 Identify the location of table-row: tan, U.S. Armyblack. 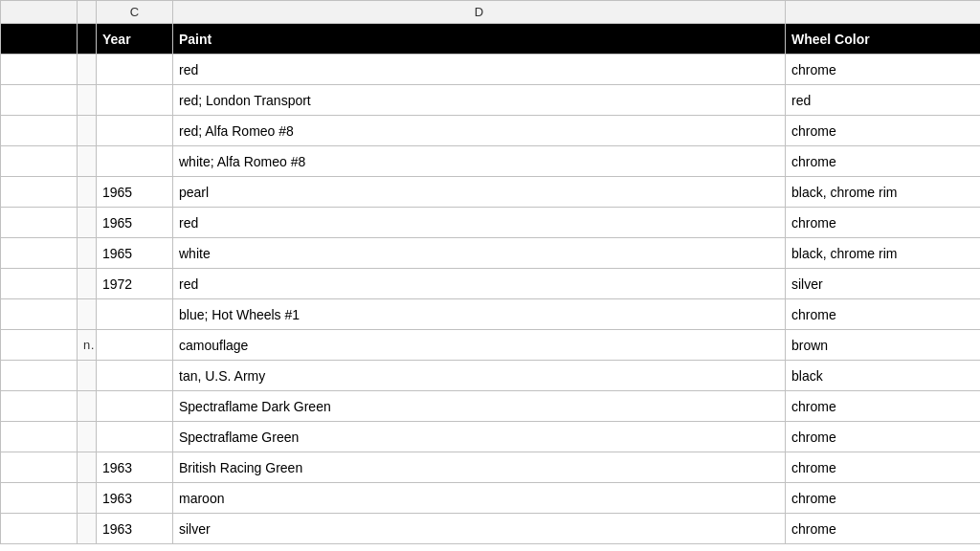
(491, 376).